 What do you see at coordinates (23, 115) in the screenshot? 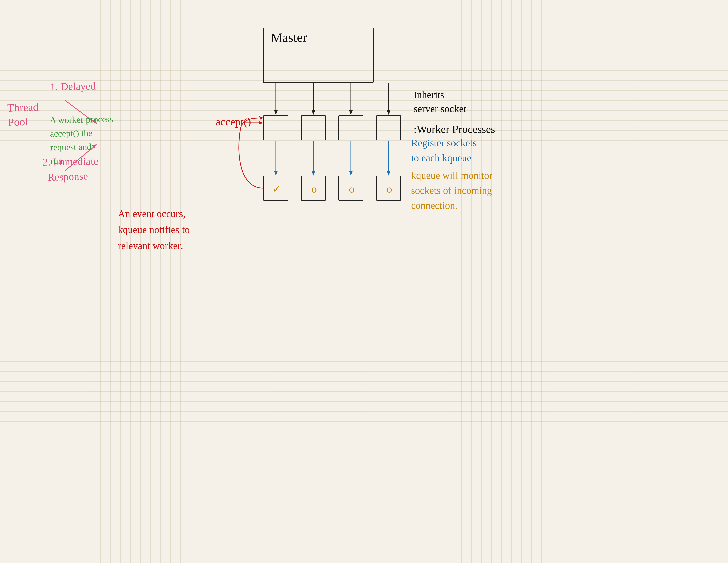
I see `thread-pool-label: ThreadPool` at bounding box center [23, 115].